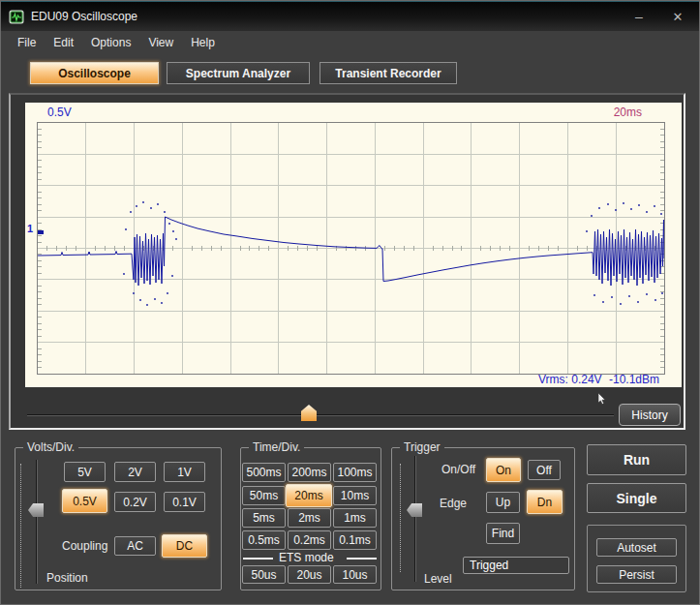 The image size is (700, 605). I want to click on volts-5v-button: 5V, so click(85, 472).